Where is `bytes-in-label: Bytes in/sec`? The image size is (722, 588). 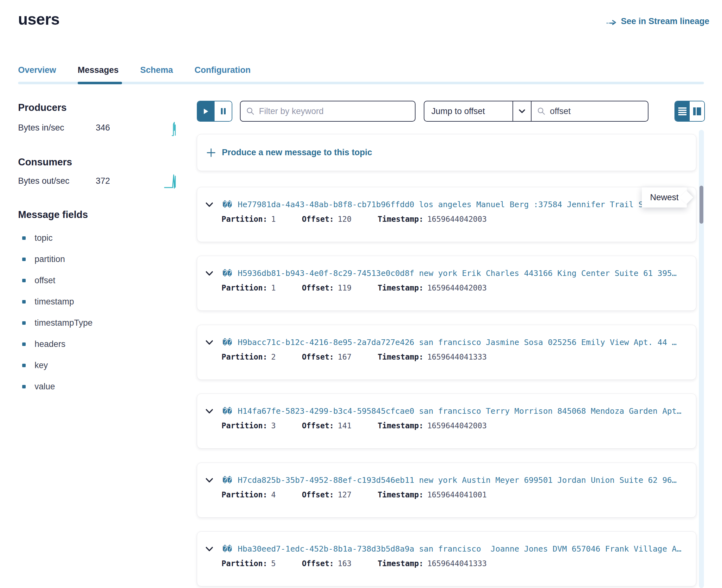
bytes-in-label: Bytes in/sec is located at coordinates (57, 128).